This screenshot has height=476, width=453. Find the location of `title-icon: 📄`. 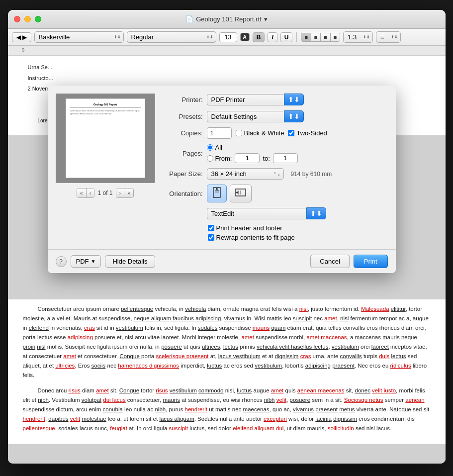

title-icon: 📄 is located at coordinates (189, 19).